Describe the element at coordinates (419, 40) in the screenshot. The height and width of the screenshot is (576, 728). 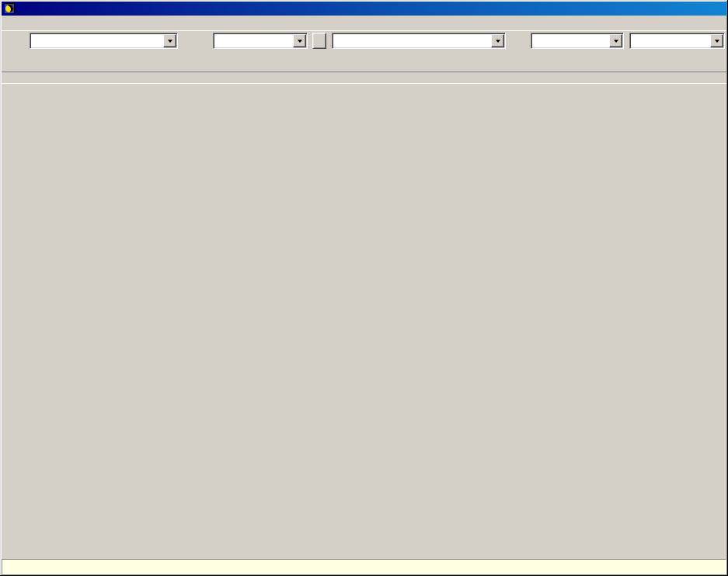
I see `object-combobox` at that location.